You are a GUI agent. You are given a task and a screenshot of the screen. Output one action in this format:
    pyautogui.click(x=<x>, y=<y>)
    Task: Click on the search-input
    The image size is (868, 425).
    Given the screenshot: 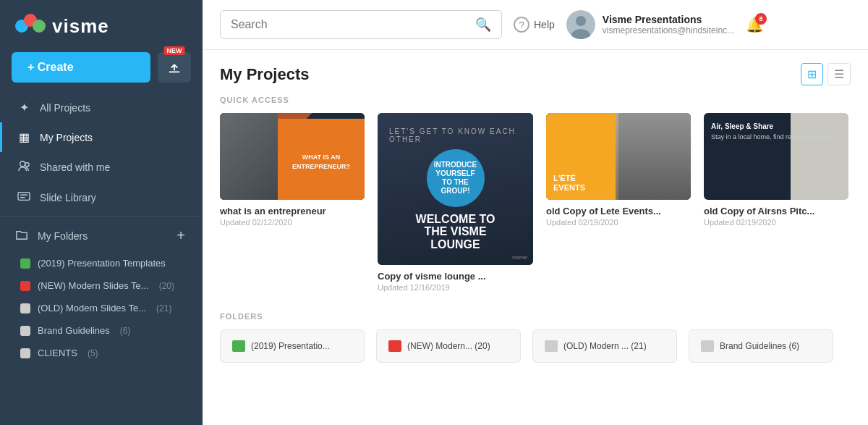 What is the action you would take?
    pyautogui.click(x=353, y=25)
    